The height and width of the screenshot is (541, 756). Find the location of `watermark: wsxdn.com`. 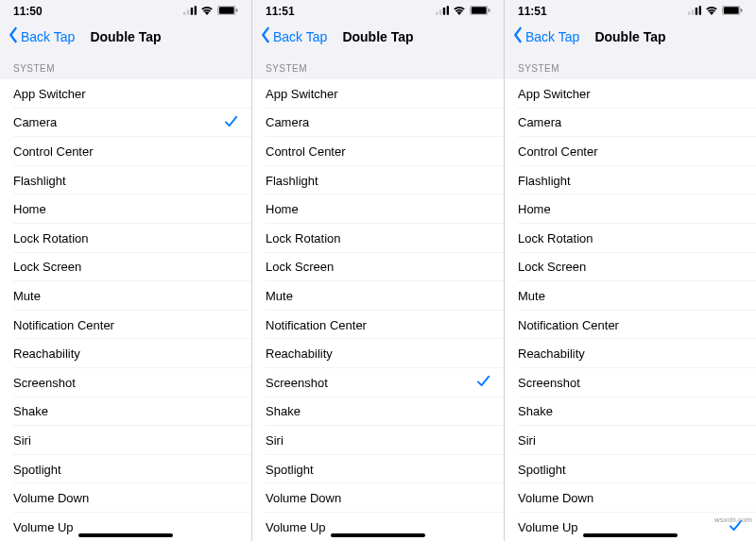

watermark: wsxdn.com is located at coordinates (733, 519).